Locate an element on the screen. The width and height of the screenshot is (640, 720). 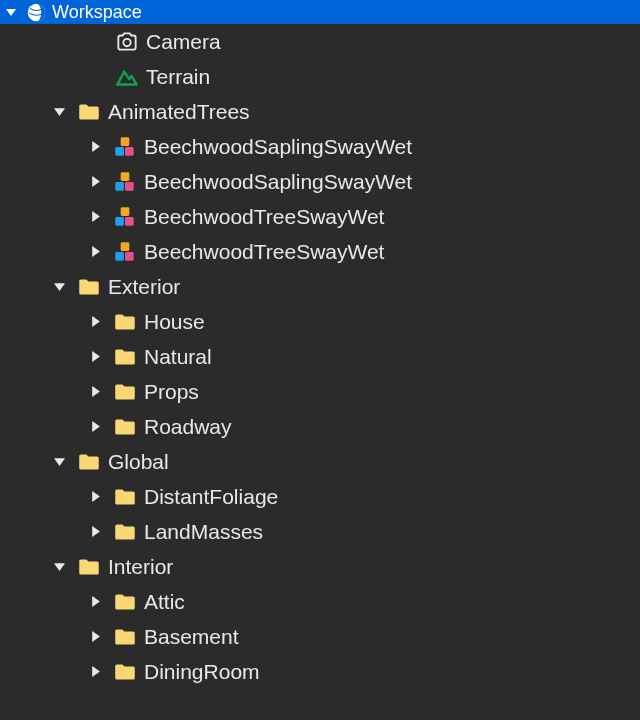
tree-item-label: DiningRoom is located at coordinates (391, 672).